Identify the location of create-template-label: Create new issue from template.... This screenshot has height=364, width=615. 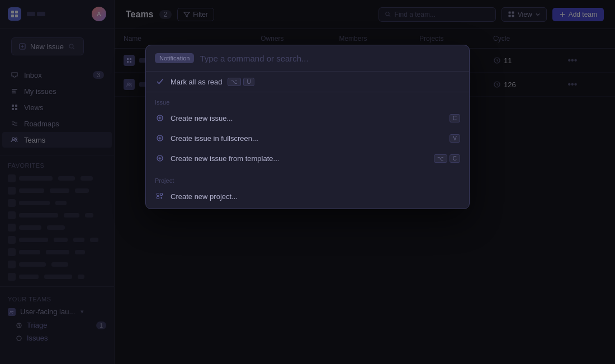
(300, 159).